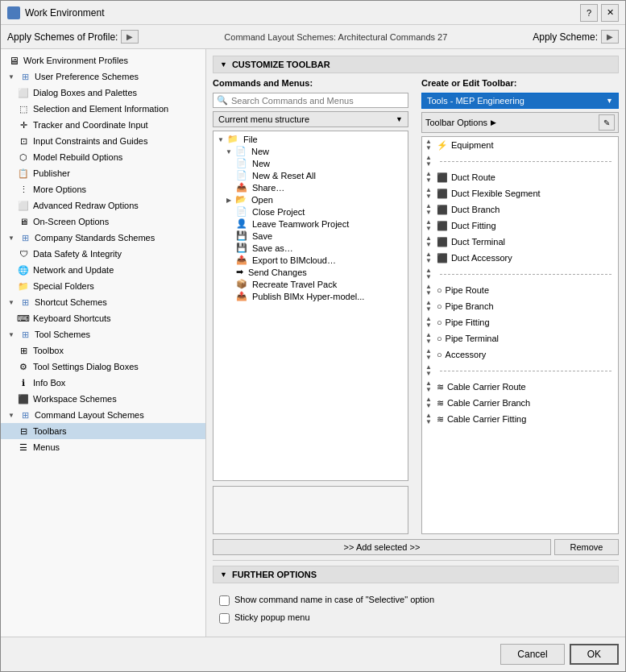 The image size is (626, 672). What do you see at coordinates (440, 403) in the screenshot?
I see `cable-branch-icon: ≋` at bounding box center [440, 403].